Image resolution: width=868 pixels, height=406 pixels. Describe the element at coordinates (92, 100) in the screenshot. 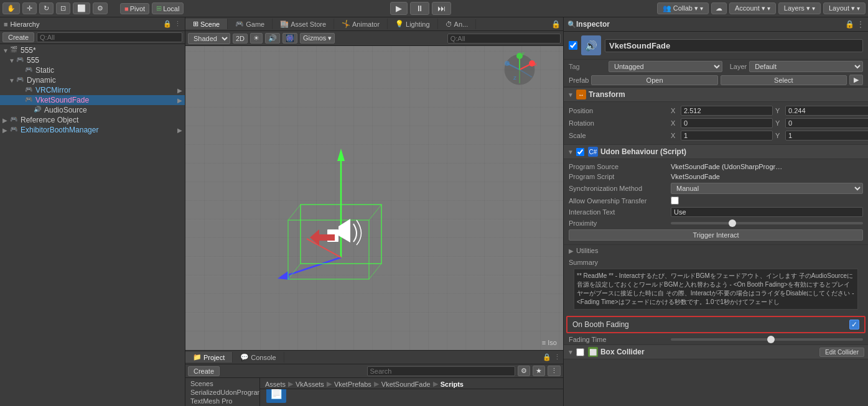

I see `tree-item-vketsoundfade: 🎮 VketSoundFade ▶` at that location.